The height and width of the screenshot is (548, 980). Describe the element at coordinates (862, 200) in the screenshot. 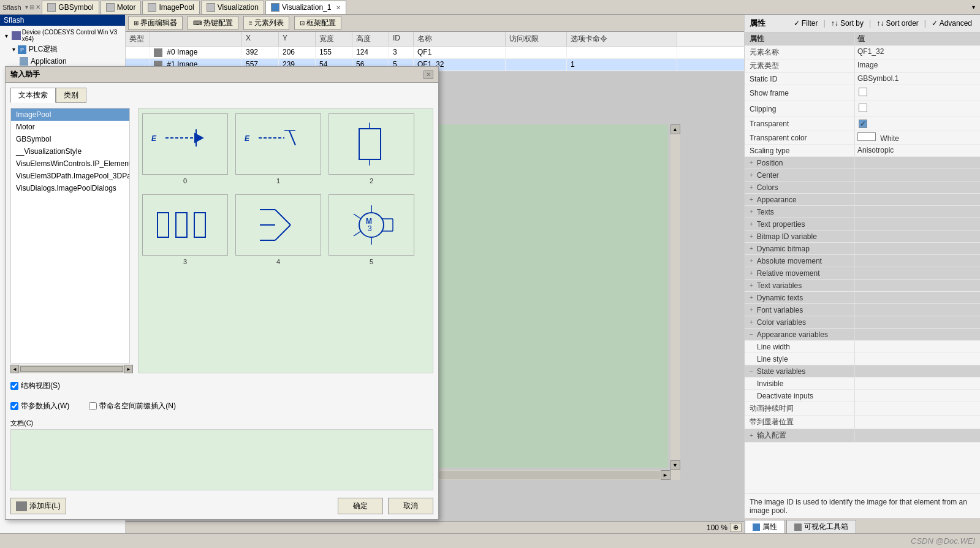

I see `prop-section-appearance: + Appearance` at that location.